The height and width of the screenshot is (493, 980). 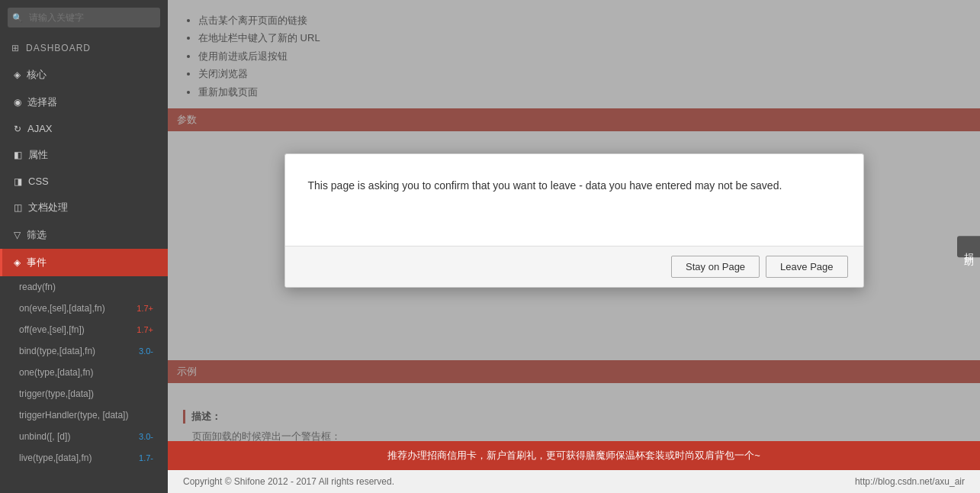 What do you see at coordinates (715, 267) in the screenshot?
I see `stay-on-page-button: Stay on Page` at bounding box center [715, 267].